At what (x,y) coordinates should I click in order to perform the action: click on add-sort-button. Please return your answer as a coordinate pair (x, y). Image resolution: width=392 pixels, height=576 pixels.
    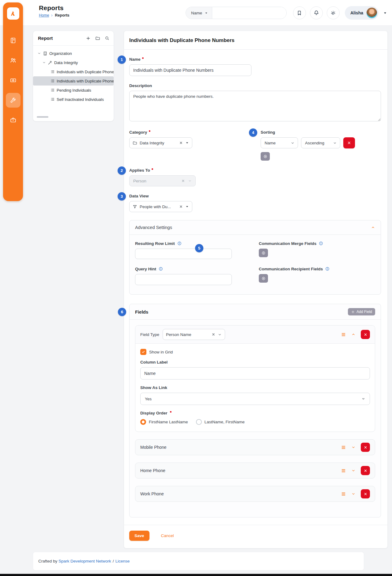
    Looking at the image, I should click on (265, 156).